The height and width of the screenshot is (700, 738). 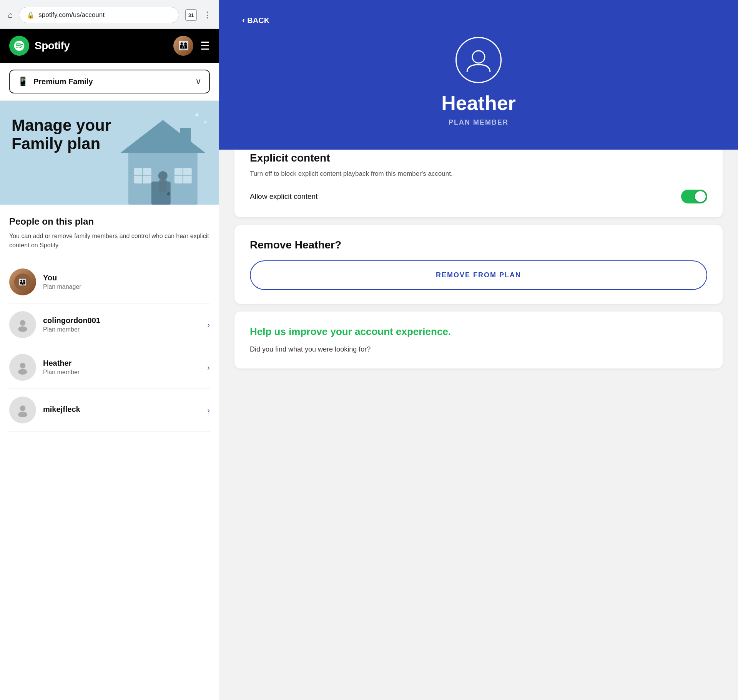 What do you see at coordinates (479, 245) in the screenshot?
I see `remove-card-title: Remove Heather?` at bounding box center [479, 245].